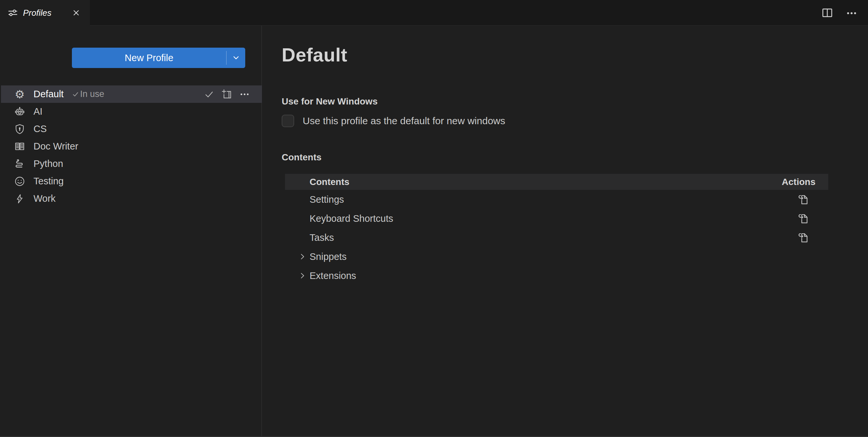 The width and height of the screenshot is (868, 437). I want to click on table-row-settings: Settings, so click(557, 200).